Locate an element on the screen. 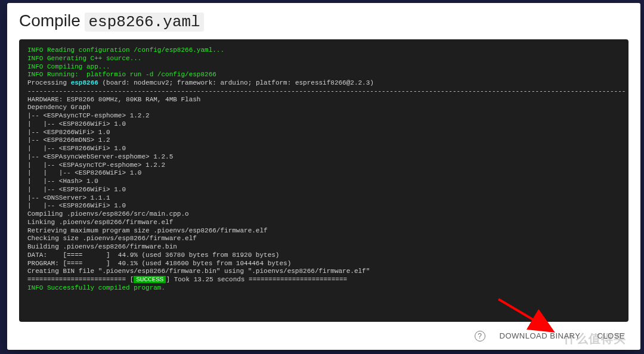 Image resolution: width=644 pixels, height=354 pixels. log-line: |-- <ESP8266WiFi> 1.0 is located at coordinates (69, 132).